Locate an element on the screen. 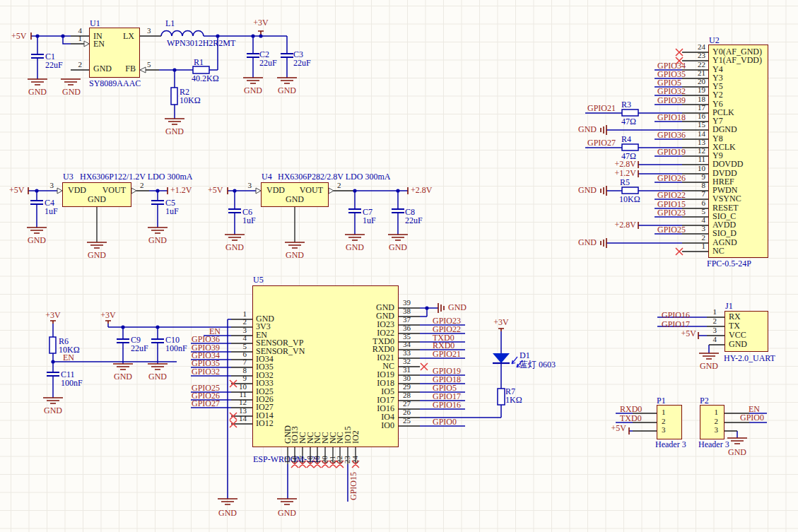  esp32-module-u5-net-label: GPIO16 is located at coordinates (447, 405).